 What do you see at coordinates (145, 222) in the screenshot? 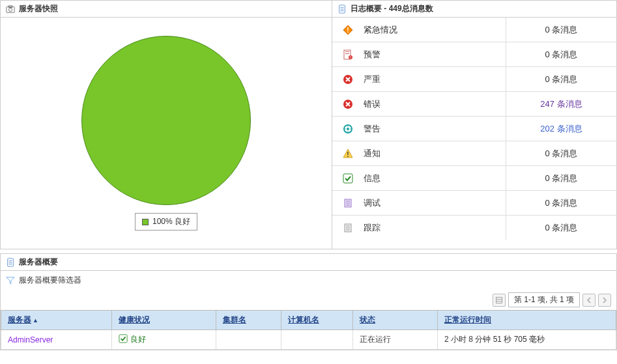
I see `legend-swatch-icon` at bounding box center [145, 222].